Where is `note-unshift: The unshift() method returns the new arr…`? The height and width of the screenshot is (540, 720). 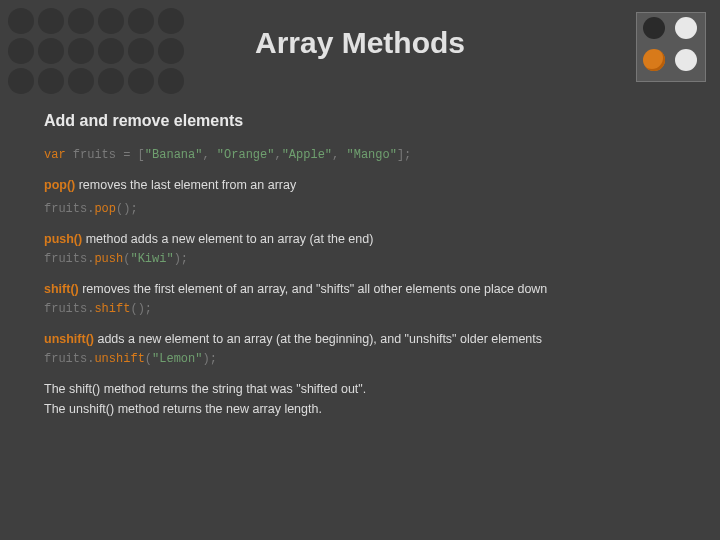 note-unshift: The unshift() method returns the new arr… is located at coordinates (372, 409).